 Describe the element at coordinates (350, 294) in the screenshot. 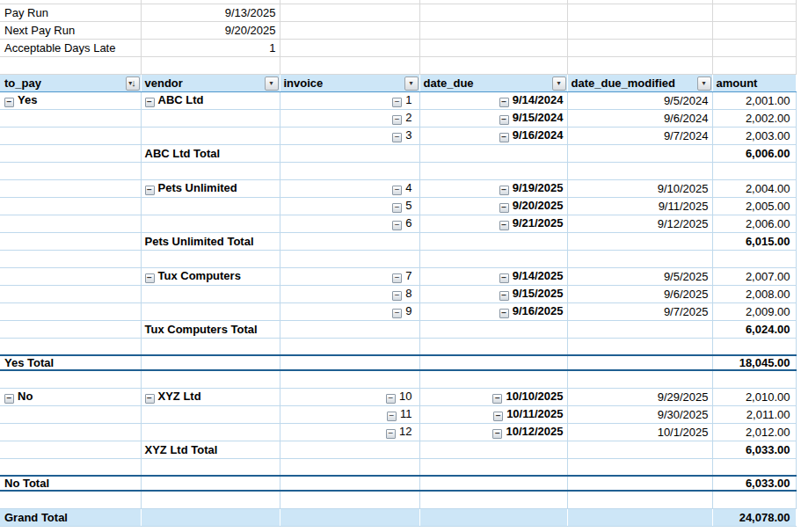

I see `cell-invoice: −8` at that location.